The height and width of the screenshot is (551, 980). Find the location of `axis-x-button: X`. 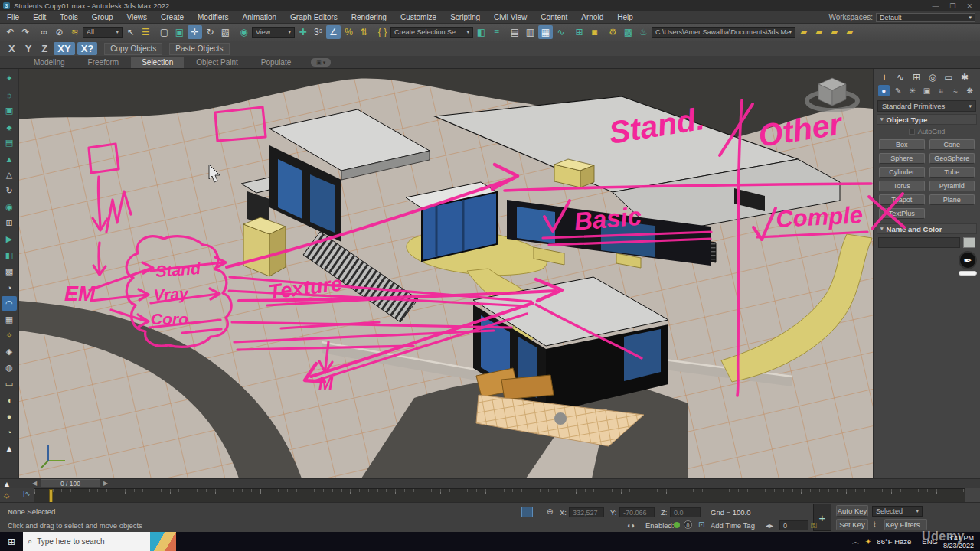

axis-x-button: X is located at coordinates (12, 49).